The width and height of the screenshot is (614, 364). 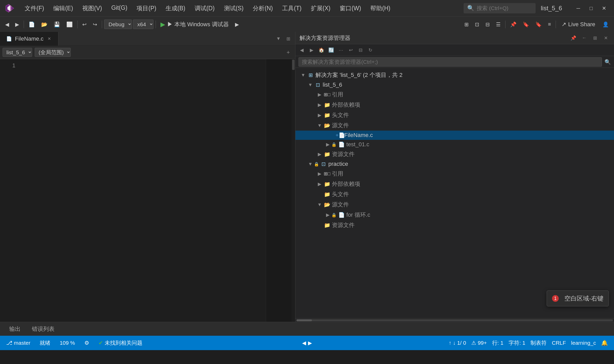 I want to click on panel-pin-button: 📌, so click(x=573, y=38).